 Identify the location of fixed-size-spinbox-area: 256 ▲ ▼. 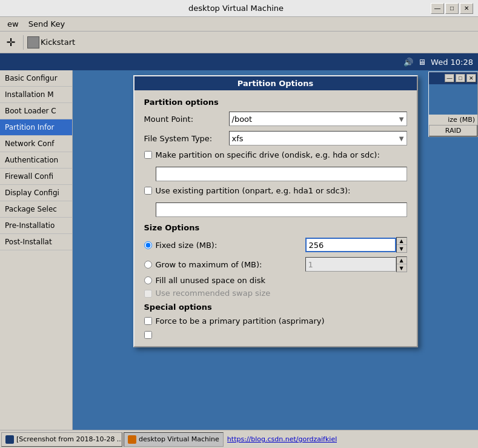
(356, 245).